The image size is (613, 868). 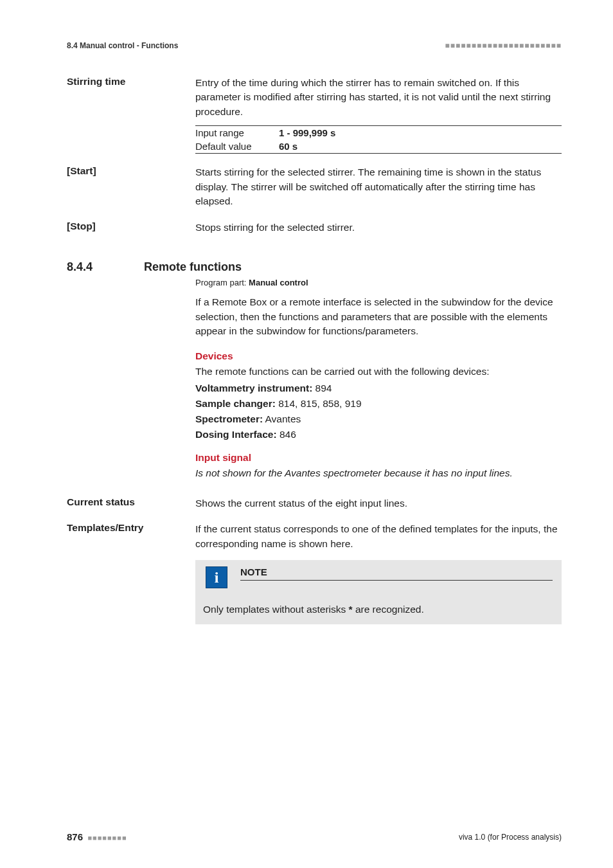 I want to click on stop-label: [Stop], so click(x=131, y=226).